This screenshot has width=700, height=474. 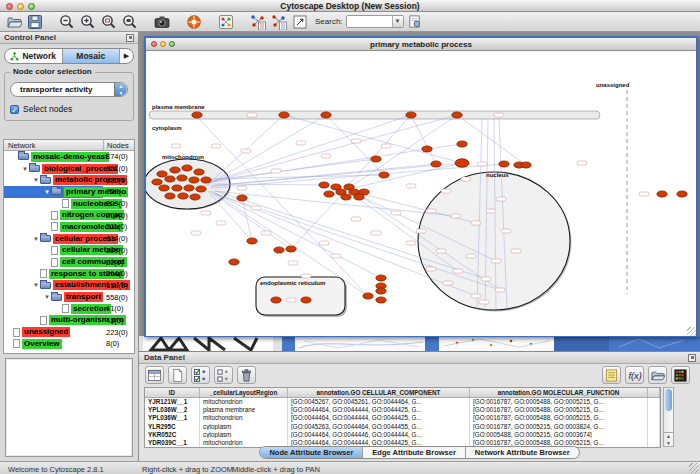 What do you see at coordinates (69, 90) in the screenshot?
I see `node-color-combobox: transporter activity ▲▼` at bounding box center [69, 90].